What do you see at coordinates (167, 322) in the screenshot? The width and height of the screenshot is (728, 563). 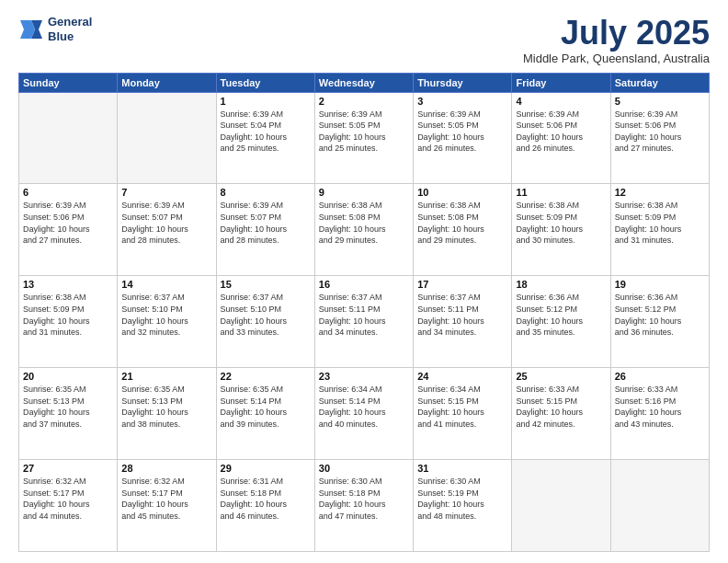 I see `calendar-cell: 14Sunrise: 6:37 AM Sunset: 5:10 PM Dayli…` at bounding box center [167, 322].